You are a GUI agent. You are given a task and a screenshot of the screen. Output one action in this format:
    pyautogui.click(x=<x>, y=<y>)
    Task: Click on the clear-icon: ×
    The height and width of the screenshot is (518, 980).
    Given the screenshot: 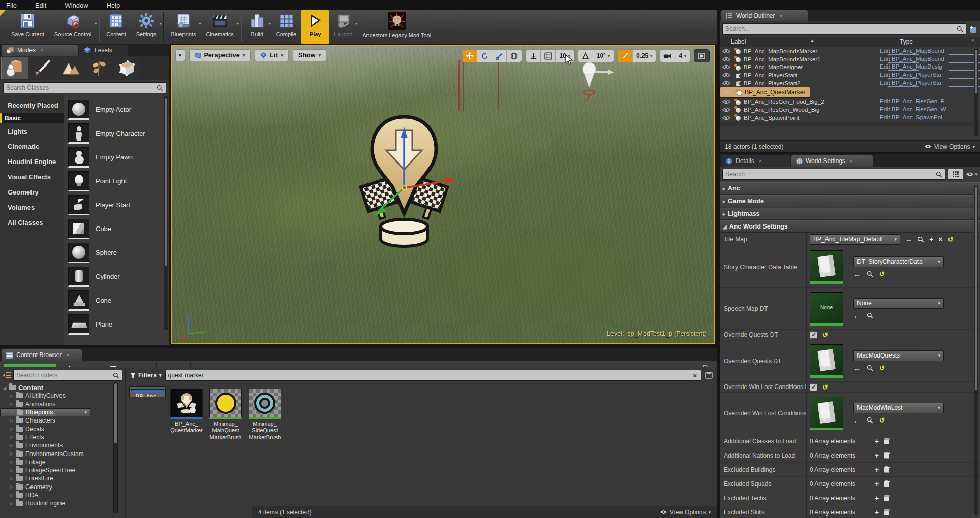 What is the action you would take?
    pyautogui.click(x=940, y=239)
    